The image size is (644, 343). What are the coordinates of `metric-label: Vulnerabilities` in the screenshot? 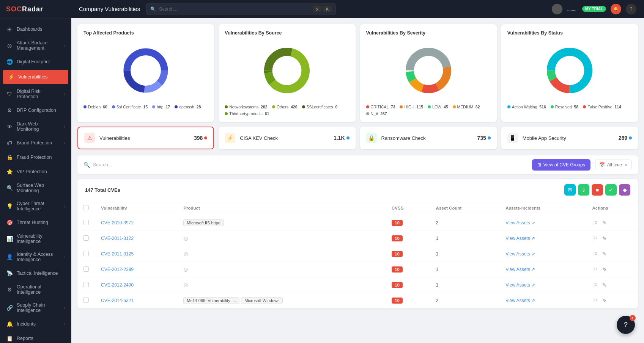 It's located at (144, 138).